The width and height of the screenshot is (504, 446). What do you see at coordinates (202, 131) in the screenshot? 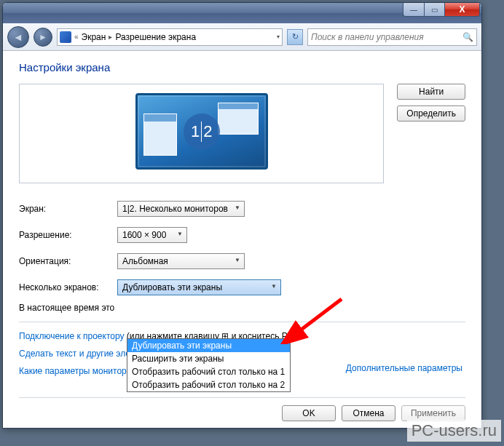
I see `monitor-arrangement: 1 2` at bounding box center [202, 131].